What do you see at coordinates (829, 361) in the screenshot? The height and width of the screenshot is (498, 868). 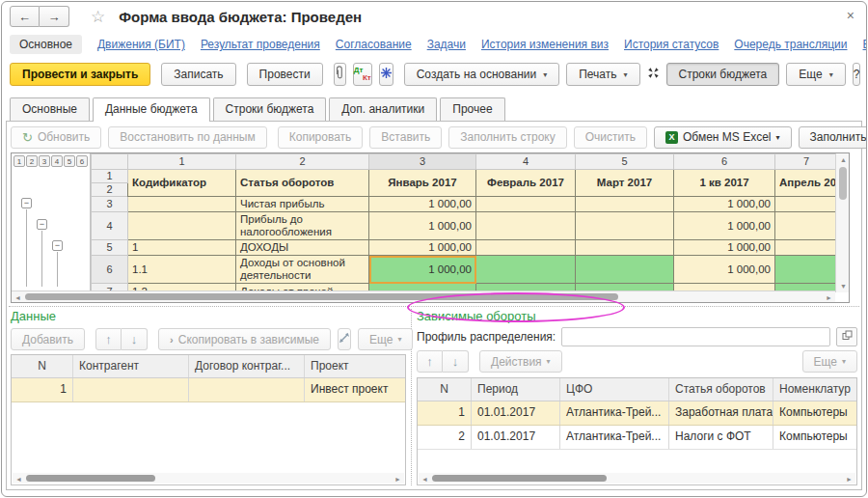 I see `dependent-more-button: Еще▾` at bounding box center [829, 361].